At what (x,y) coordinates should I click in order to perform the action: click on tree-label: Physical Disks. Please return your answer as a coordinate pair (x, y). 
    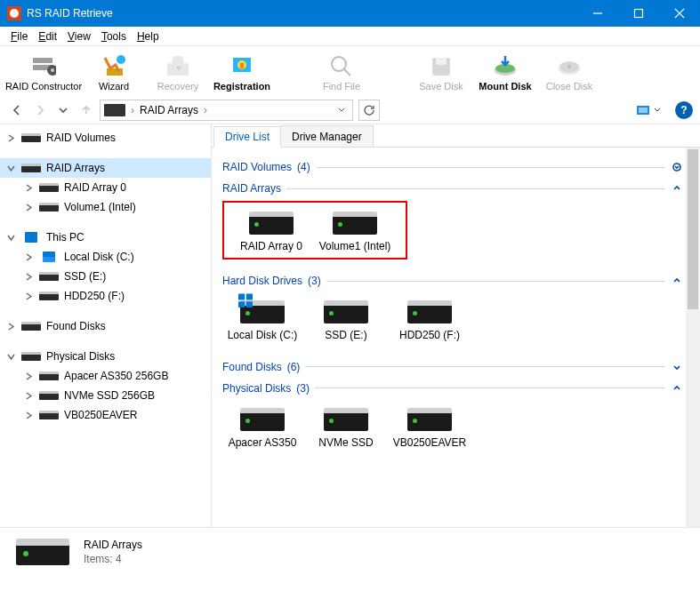
    Looking at the image, I should click on (80, 356).